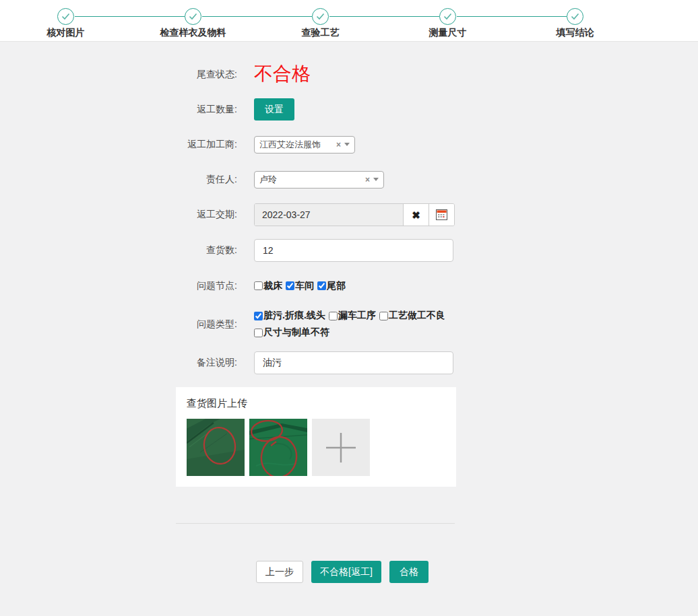  What do you see at coordinates (311, 180) in the screenshot?
I see `responsible-value: 卢玲` at bounding box center [311, 180].